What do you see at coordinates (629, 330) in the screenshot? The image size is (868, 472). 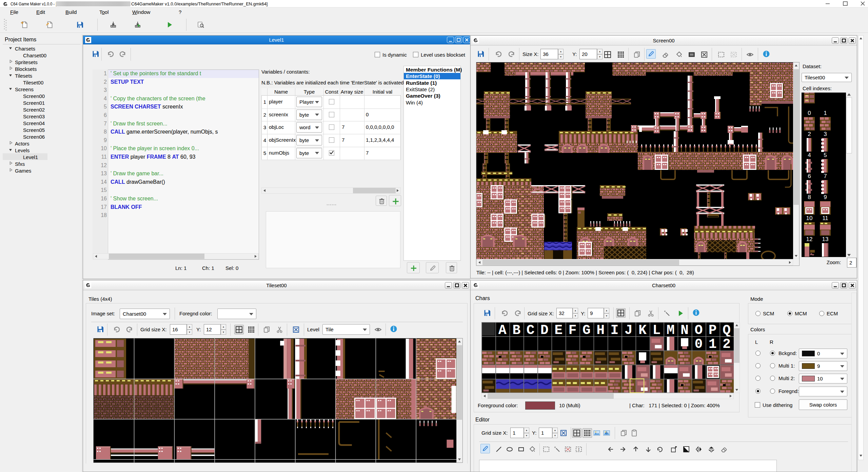 I see `svg-text: J` at bounding box center [629, 330].